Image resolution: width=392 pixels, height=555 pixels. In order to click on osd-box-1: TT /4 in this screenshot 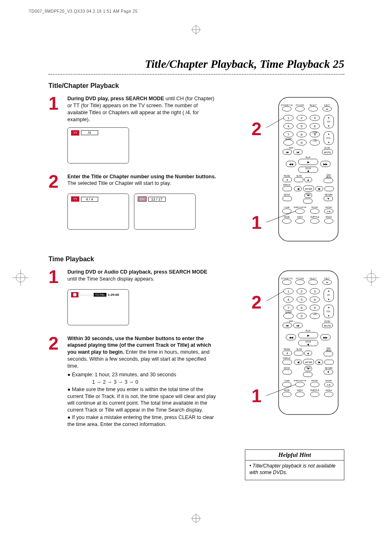, I will do `click(98, 145)`.